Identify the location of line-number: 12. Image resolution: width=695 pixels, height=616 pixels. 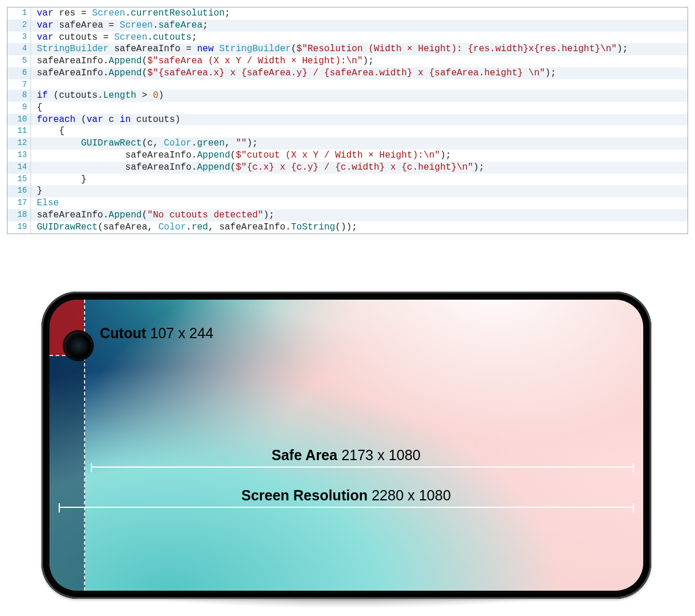
(20, 144).